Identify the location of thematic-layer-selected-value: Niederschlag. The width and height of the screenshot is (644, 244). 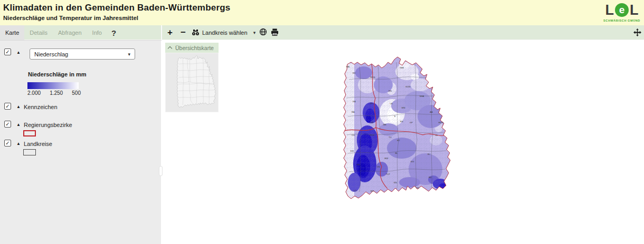
(51, 54).